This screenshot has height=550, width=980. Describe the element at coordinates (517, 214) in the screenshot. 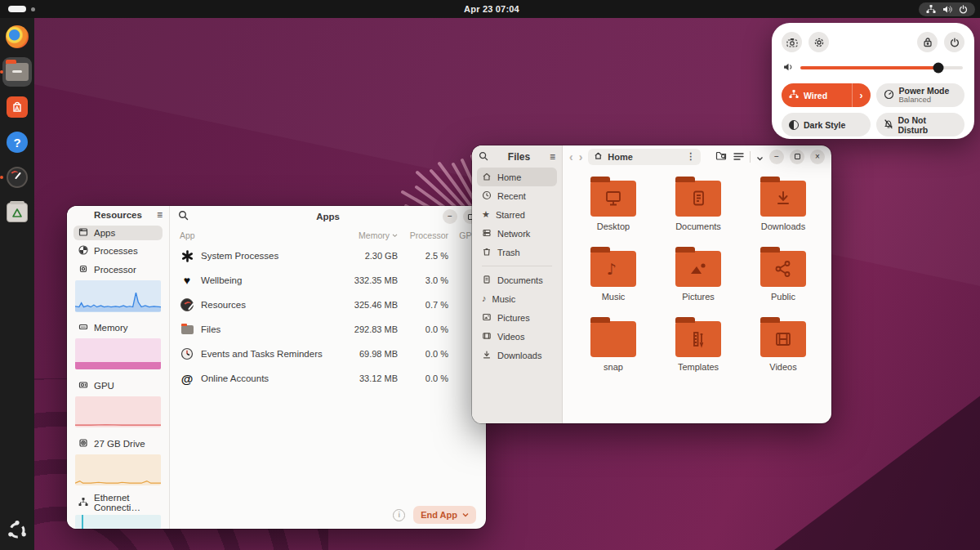

I see `sidebar-item-starred: ★ Starred` at that location.